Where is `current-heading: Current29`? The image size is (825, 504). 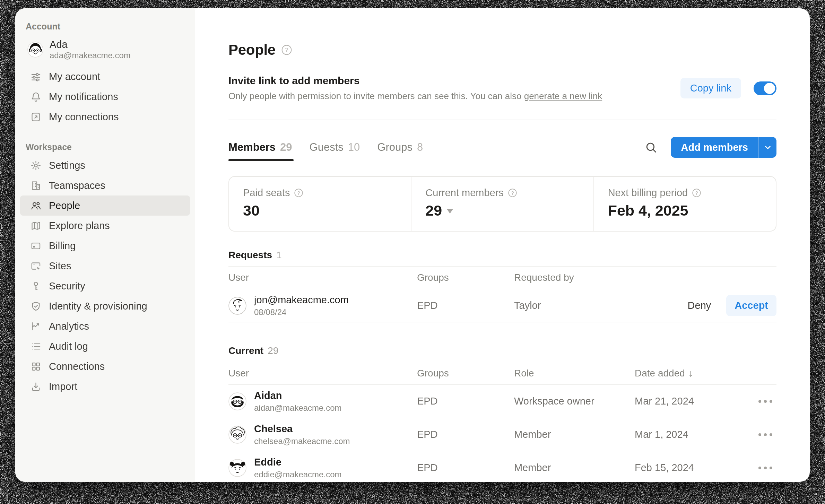 current-heading: Current29 is located at coordinates (503, 351).